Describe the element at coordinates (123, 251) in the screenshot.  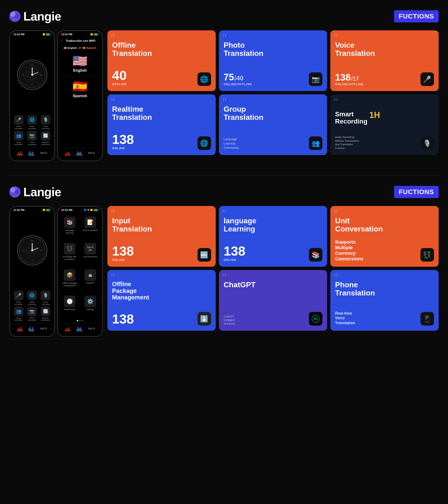
I see `input-translation-number: 138` at that location.